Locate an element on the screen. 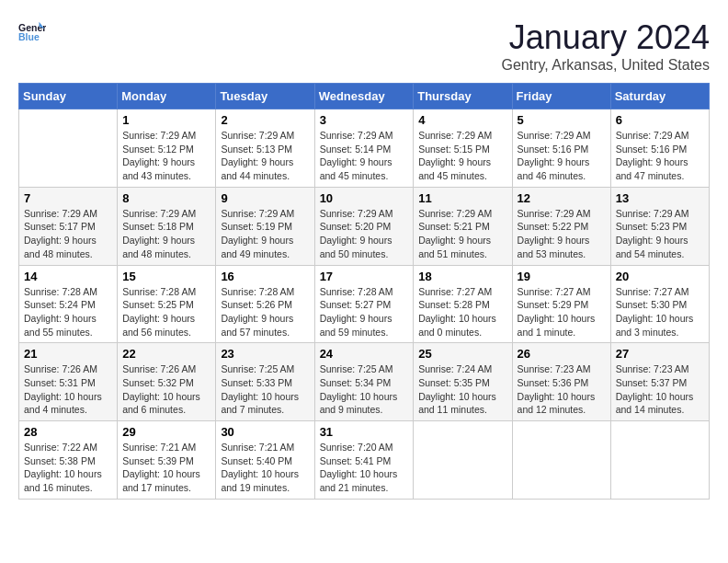 This screenshot has height=563, width=728. day-info: Sunrise: 7:26 AM Sunset: 5:31 PM Dayligh… is located at coordinates (68, 390).